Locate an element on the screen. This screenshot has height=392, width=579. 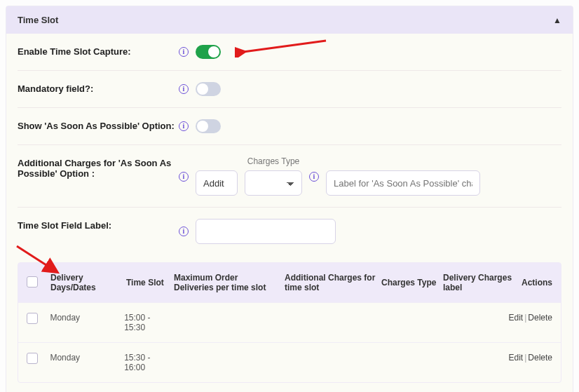
cell-slot: 15:30 - 16:00 is located at coordinates (144, 363).